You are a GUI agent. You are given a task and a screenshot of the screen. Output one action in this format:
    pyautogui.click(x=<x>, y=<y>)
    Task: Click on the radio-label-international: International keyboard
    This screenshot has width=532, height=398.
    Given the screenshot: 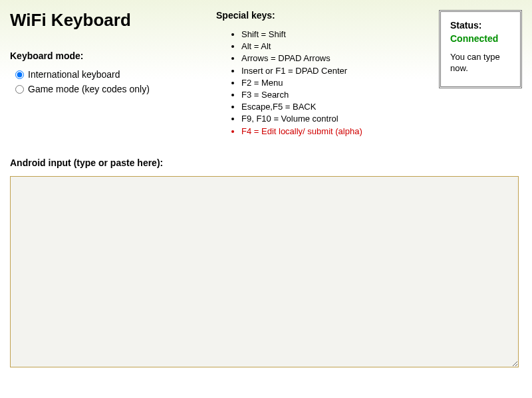 What is the action you would take?
    pyautogui.click(x=74, y=74)
    